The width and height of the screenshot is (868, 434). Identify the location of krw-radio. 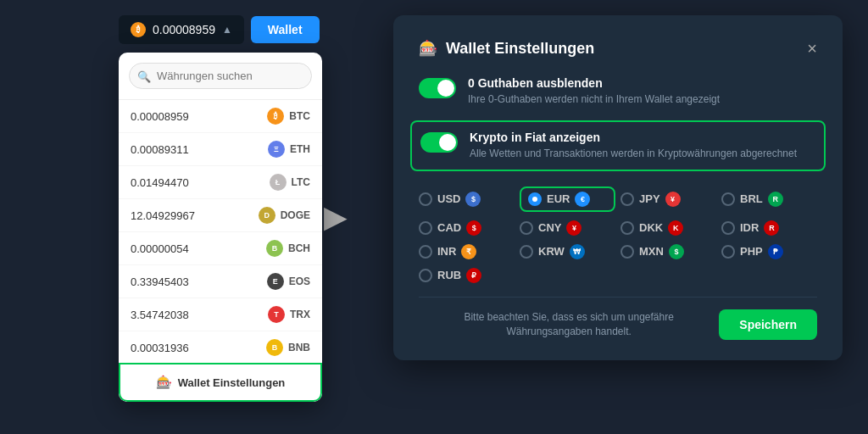
(526, 252).